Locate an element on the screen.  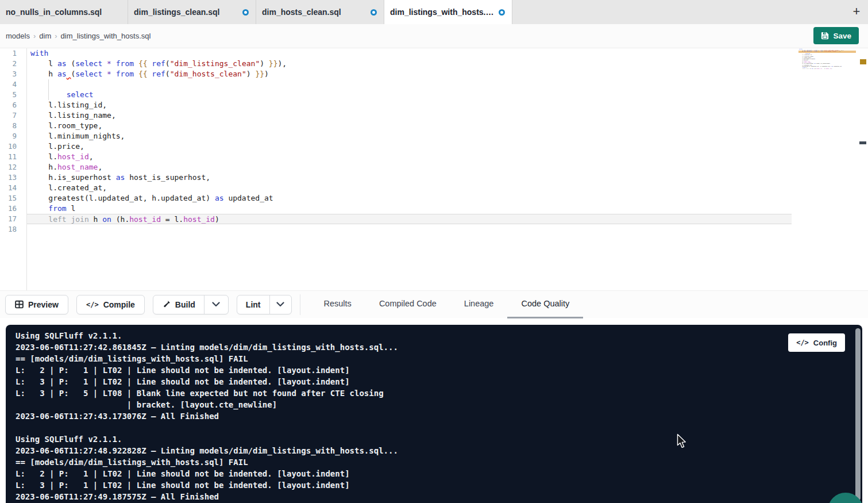
lint-button-label: Lint is located at coordinates (253, 305).